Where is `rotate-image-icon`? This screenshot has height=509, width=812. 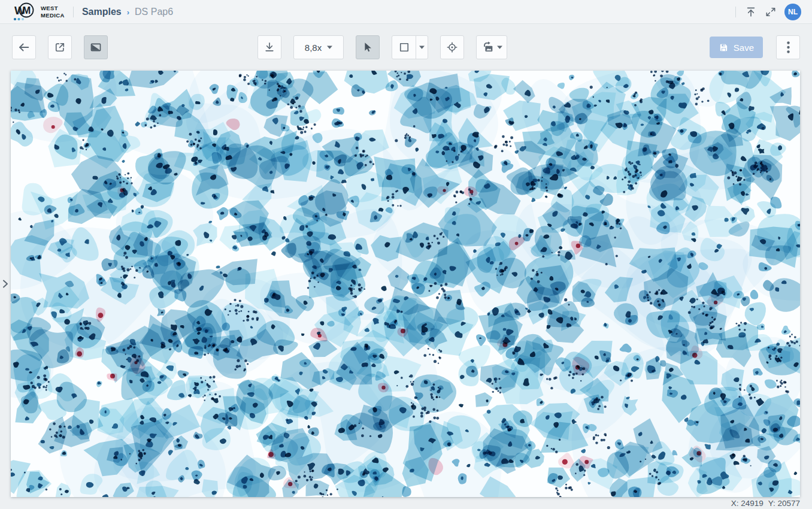
rotate-image-icon is located at coordinates (488, 47).